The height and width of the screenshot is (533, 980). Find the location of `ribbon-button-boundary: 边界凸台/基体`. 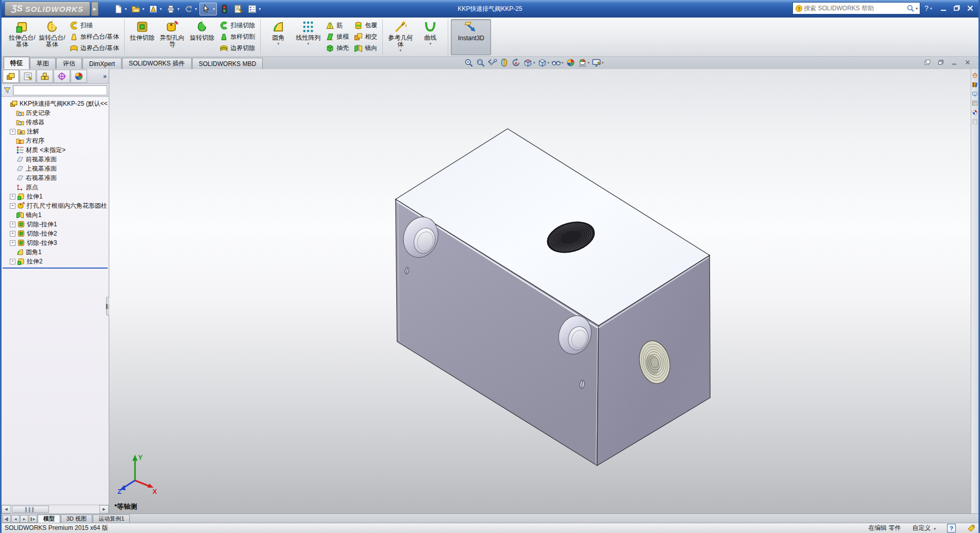

ribbon-button-boundary: 边界凸台/基体 is located at coordinates (94, 48).